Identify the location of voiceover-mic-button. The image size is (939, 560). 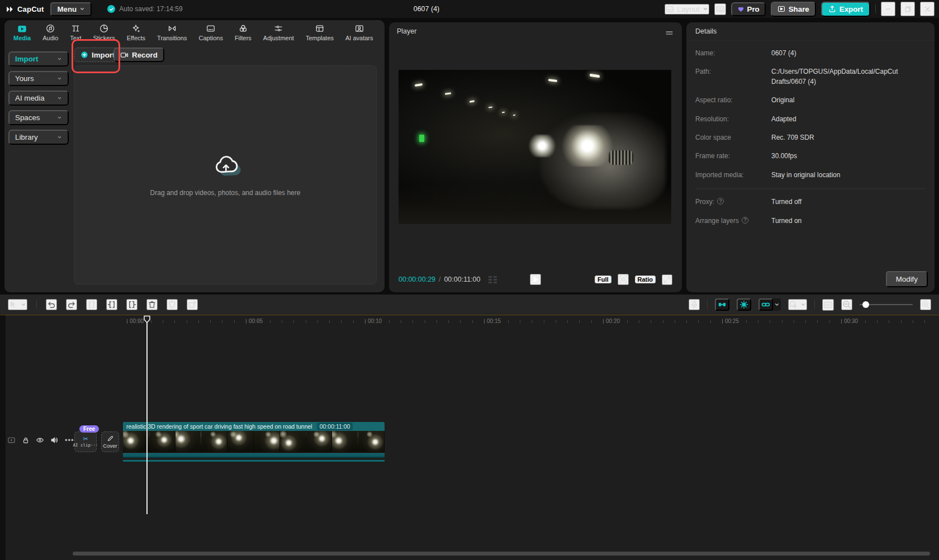
(694, 305).